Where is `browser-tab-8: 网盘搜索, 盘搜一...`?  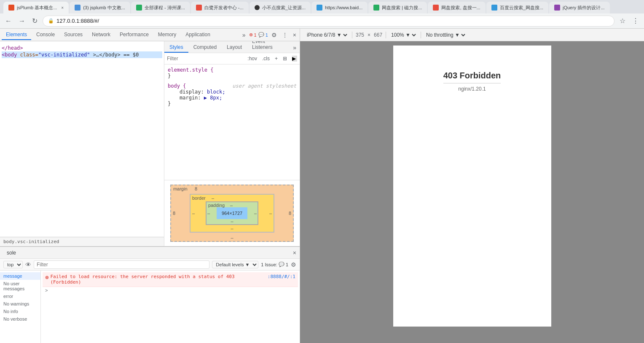 browser-tab-8: 网盘搜索, 盘搜一... is located at coordinates (456, 8).